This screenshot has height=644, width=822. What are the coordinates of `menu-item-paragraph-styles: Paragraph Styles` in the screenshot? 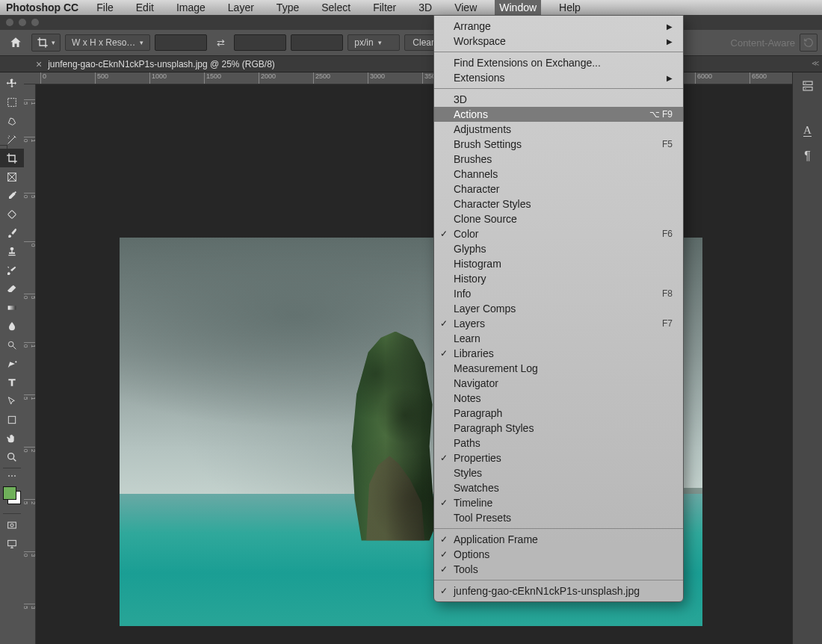 It's located at (559, 428).